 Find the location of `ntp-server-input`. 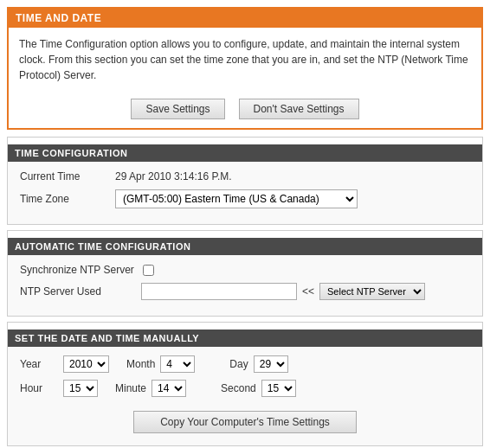

ntp-server-input is located at coordinates (219, 291).